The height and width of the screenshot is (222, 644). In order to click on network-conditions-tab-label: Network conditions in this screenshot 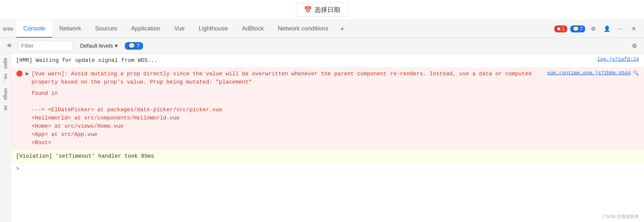, I will do `click(303, 29)`.